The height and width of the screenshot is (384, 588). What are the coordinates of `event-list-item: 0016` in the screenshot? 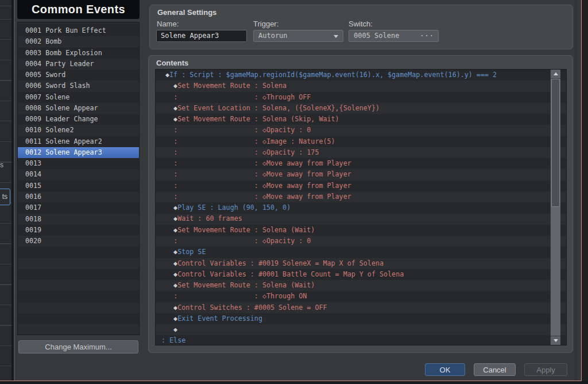 It's located at (78, 197).